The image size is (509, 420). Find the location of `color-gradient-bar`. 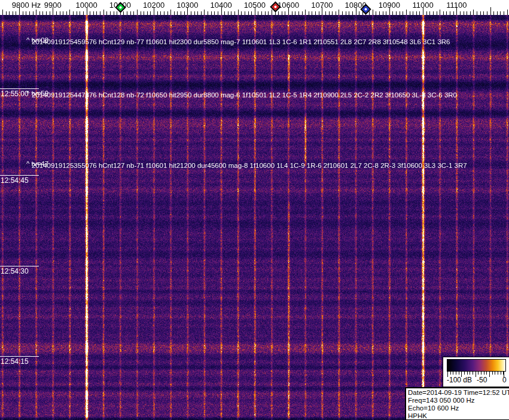

color-gradient-bar is located at coordinates (476, 366).